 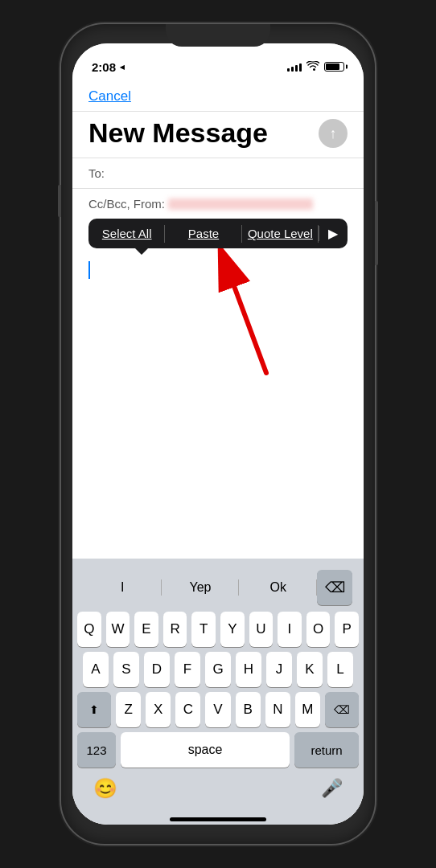 I want to click on phone-notch, so click(x=218, y=35).